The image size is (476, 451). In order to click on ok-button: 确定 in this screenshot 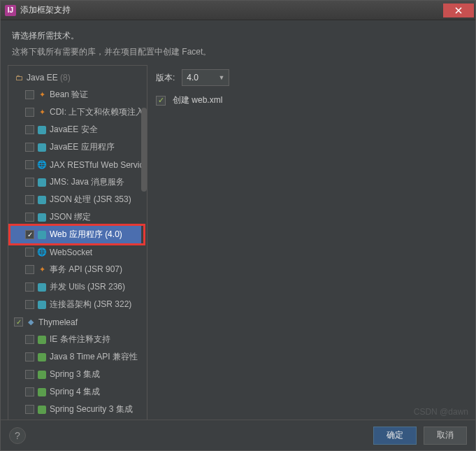, I will do `click(395, 436)`.